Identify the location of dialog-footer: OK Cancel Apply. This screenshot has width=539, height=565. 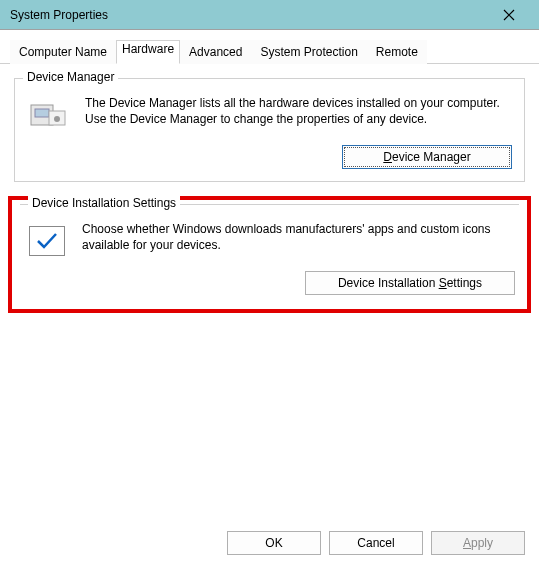
(376, 543).